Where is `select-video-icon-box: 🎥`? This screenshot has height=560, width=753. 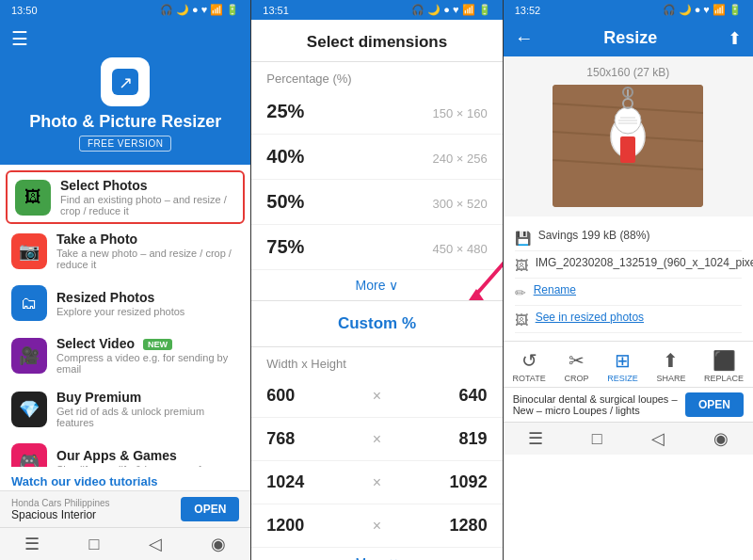 select-video-icon-box: 🎥 is located at coordinates (29, 356).